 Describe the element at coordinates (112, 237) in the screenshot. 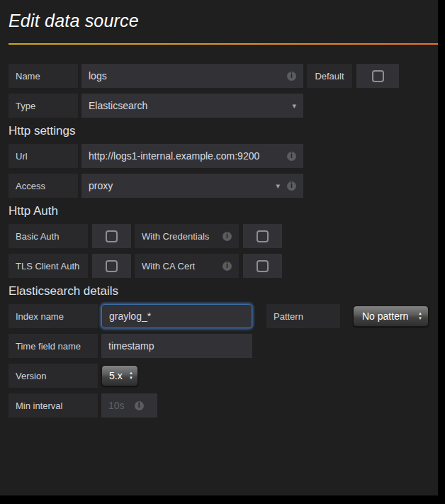

I see `basic-auth-checkbox` at that location.